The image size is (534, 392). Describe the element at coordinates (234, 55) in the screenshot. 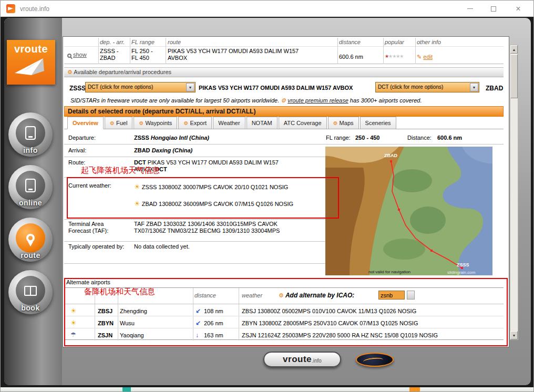

I see `cell-route: PIKAS V53 YCH W177 OMUDI A593 DALIM W157…` at that location.